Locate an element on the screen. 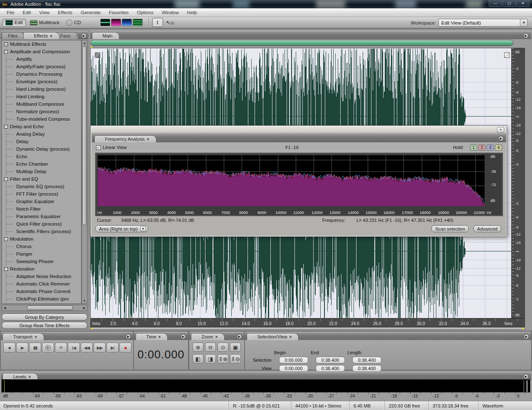  tree-item: Delay is located at coordinates (44, 142).